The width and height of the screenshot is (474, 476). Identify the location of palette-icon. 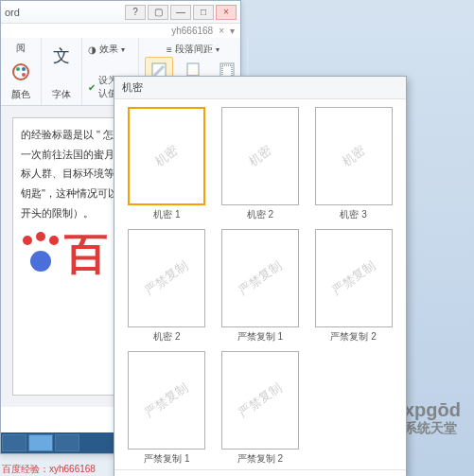
(21, 72).